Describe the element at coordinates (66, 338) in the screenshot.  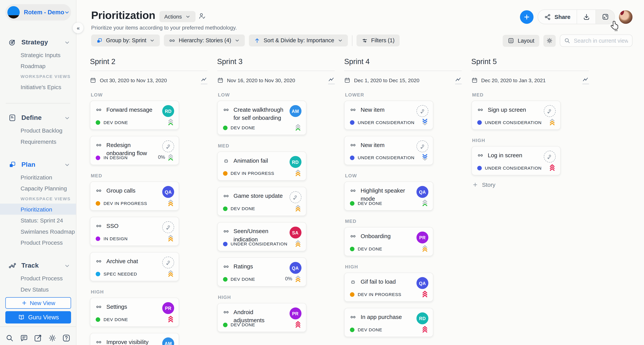
I see `help-icon` at that location.